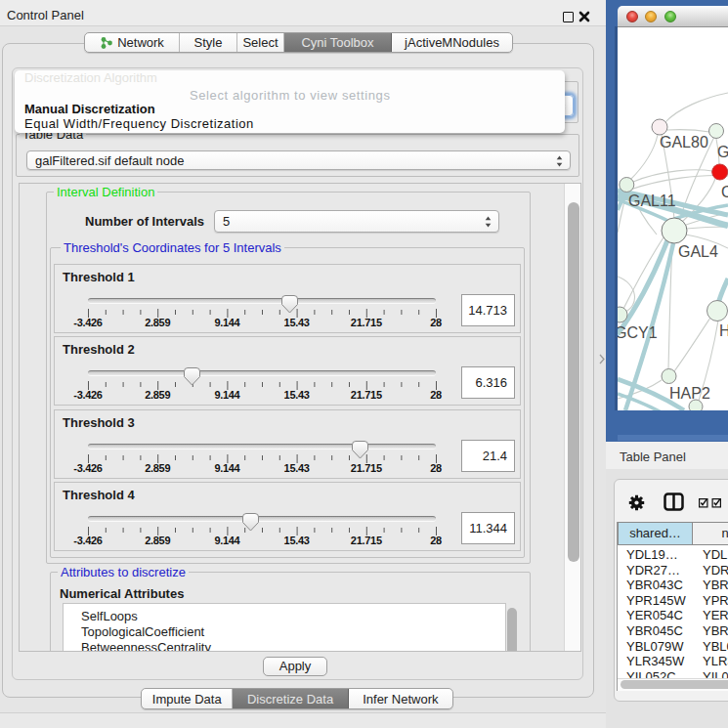 The width and height of the screenshot is (728, 728). What do you see at coordinates (723, 152) in the screenshot?
I see `svg-text: GAL7` at bounding box center [723, 152].